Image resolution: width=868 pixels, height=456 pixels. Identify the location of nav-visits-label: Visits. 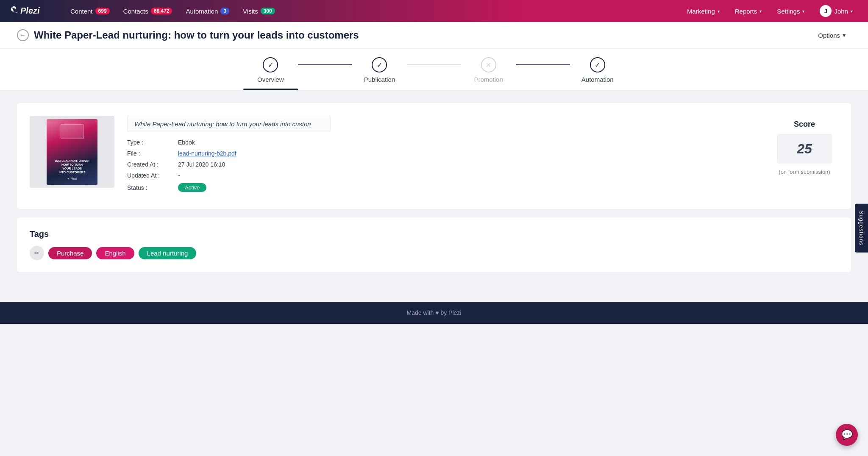
(250, 11).